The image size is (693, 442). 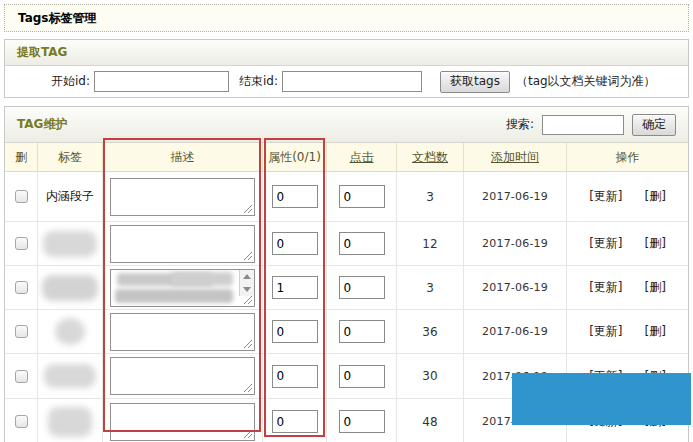 What do you see at coordinates (70, 158) in the screenshot?
I see `col-header-tag: 标签` at bounding box center [70, 158].